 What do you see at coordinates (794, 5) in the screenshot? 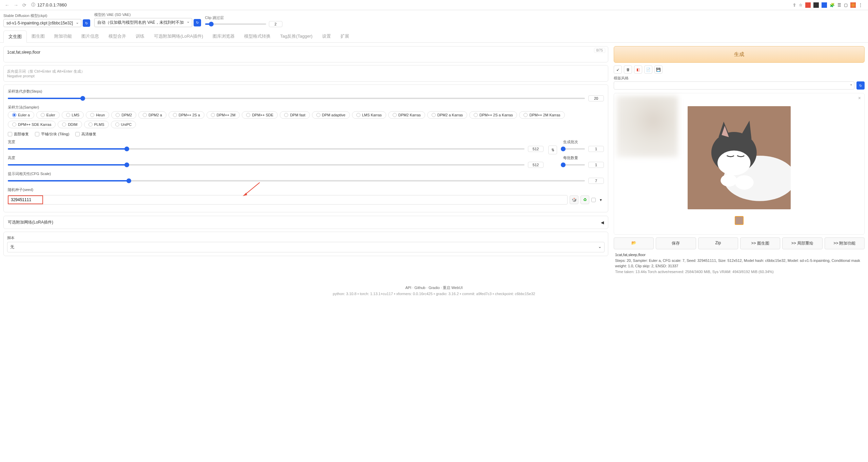
I see `share-icon: ⇪` at bounding box center [794, 5].